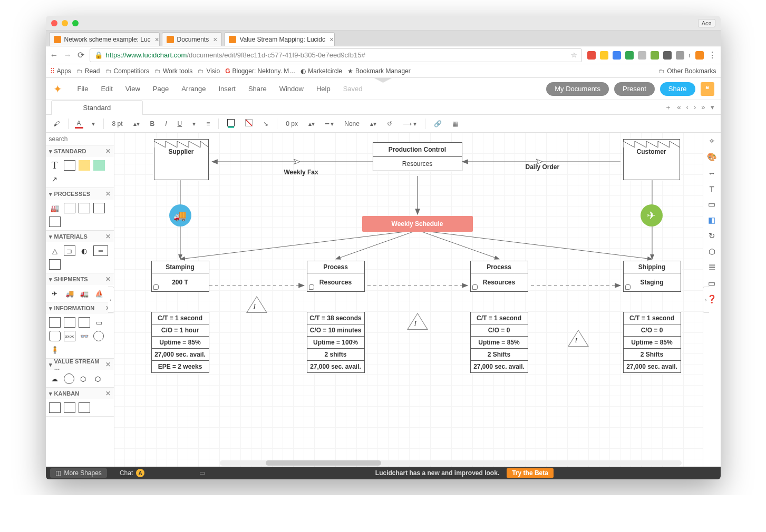  I want to click on menu-help: Help, so click(324, 88).